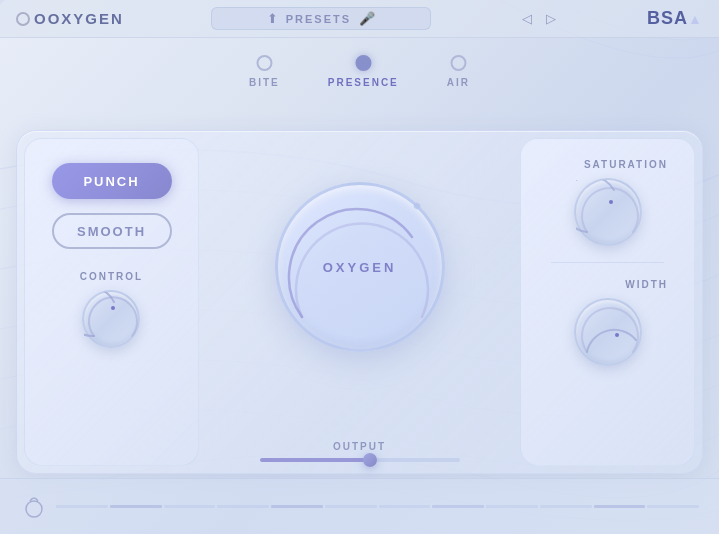 The height and width of the screenshot is (534, 719). I want to click on control-label: CONTROL, so click(112, 276).